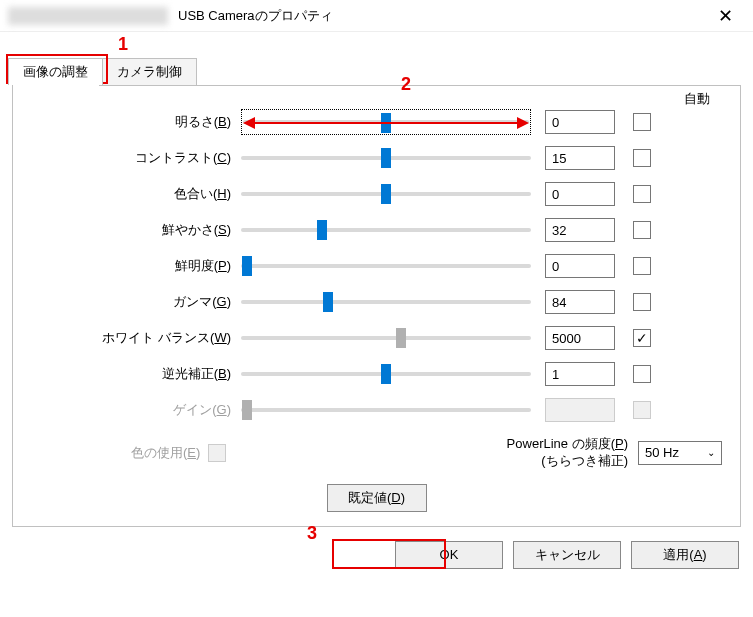  What do you see at coordinates (614, 453) in the screenshot?
I see `powerline-group: PowerLine の頻度(P) (ちらつき補正) 50 Hz ⌄` at bounding box center [614, 453].